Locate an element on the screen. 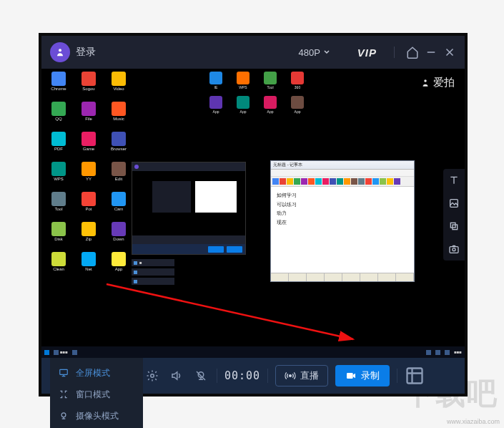  audio-button is located at coordinates (177, 376).